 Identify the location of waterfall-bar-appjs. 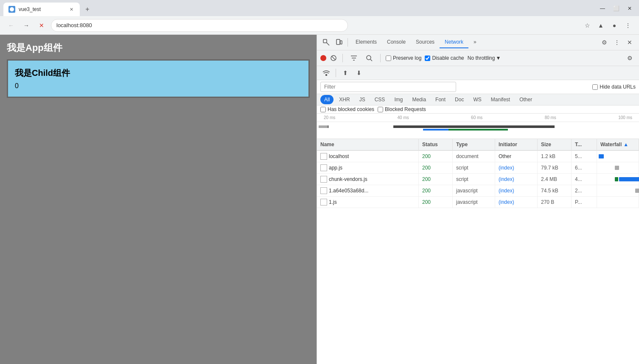
(617, 168).